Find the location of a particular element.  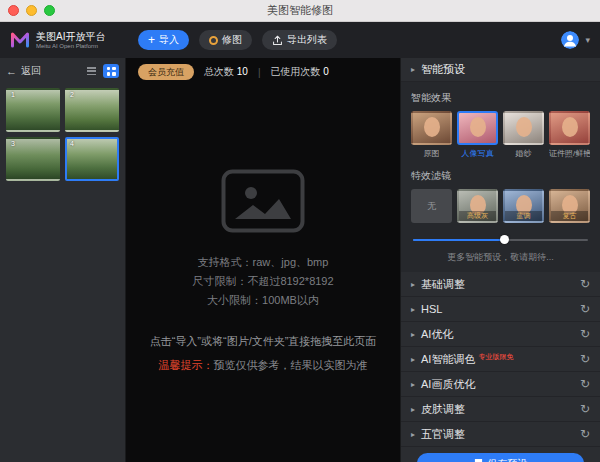

back-arrow-icon: ← is located at coordinates (12, 71).